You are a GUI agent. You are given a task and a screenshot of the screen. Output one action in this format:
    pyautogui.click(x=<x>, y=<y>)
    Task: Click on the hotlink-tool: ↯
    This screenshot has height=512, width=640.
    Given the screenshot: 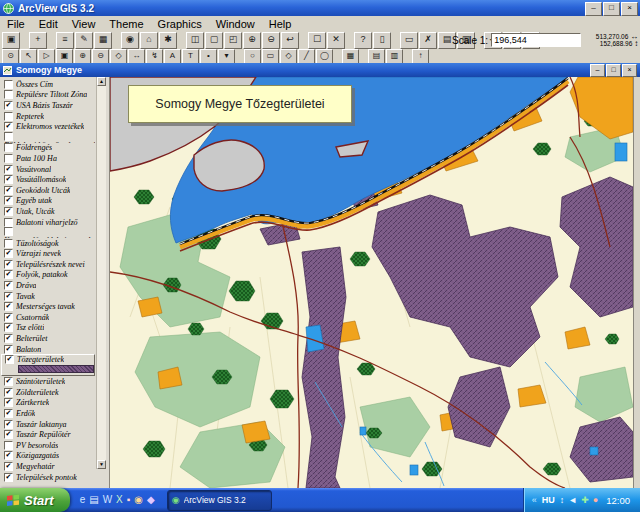 What is the action you would take?
    pyautogui.click(x=154, y=56)
    